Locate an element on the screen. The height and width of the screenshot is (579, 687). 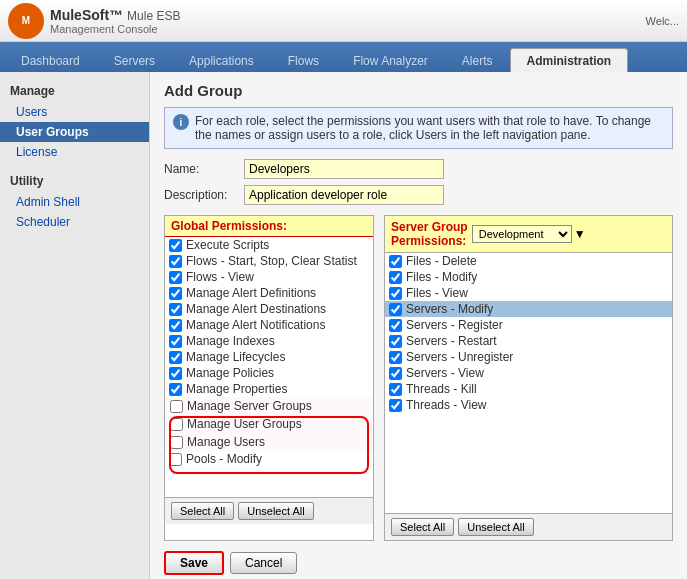
welcome-text: Welc... is located at coordinates (662, 21).